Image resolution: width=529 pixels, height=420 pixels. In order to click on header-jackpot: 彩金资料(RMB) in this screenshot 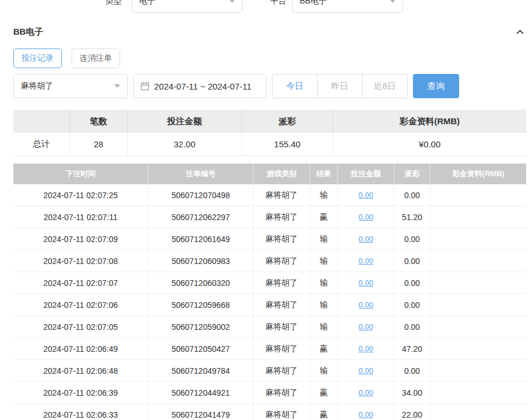, I will do `click(478, 174)`.